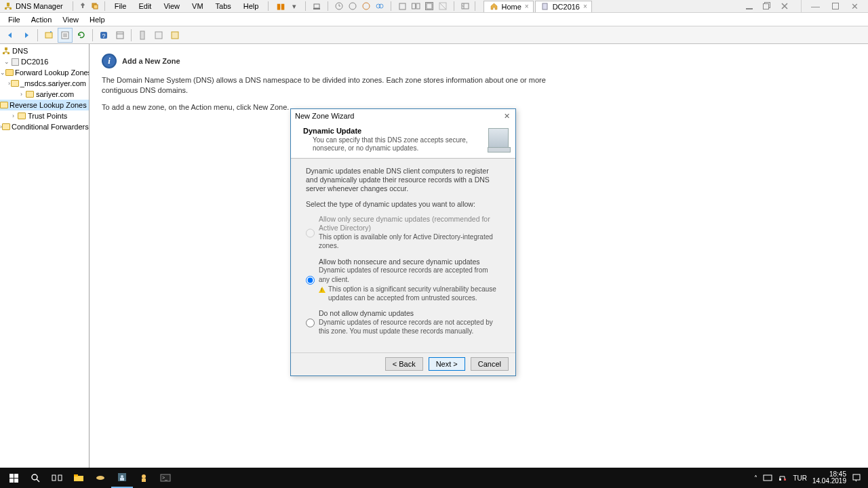 The image size is (868, 488). I want to click on vm-tab-dc2016: DC2016 ×, so click(564, 7).